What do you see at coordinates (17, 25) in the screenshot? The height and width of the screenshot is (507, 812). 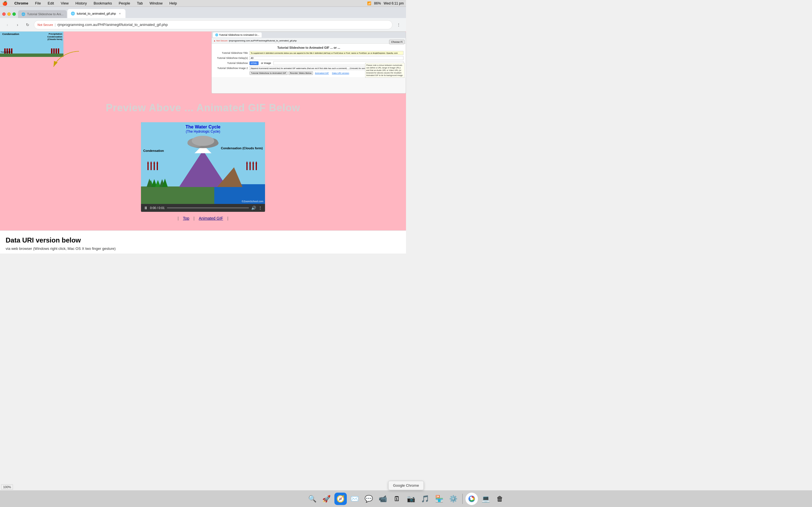 I see `forward-button: ›` at bounding box center [17, 25].